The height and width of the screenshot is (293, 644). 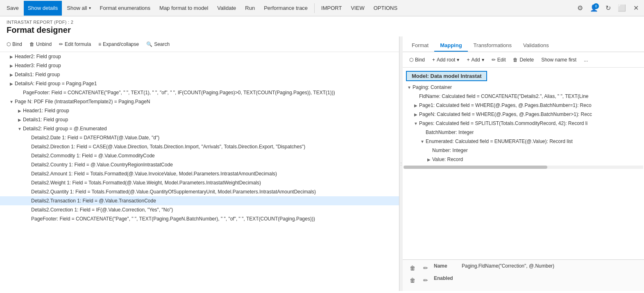 I want to click on user-icon: 👤 0, so click(x=594, y=8).